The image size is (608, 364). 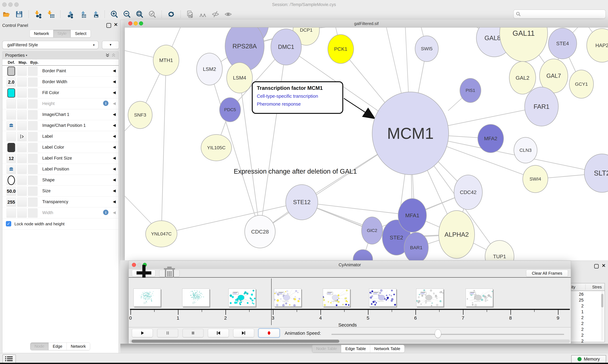 I want to click on table-scrollbar, so click(x=602, y=316).